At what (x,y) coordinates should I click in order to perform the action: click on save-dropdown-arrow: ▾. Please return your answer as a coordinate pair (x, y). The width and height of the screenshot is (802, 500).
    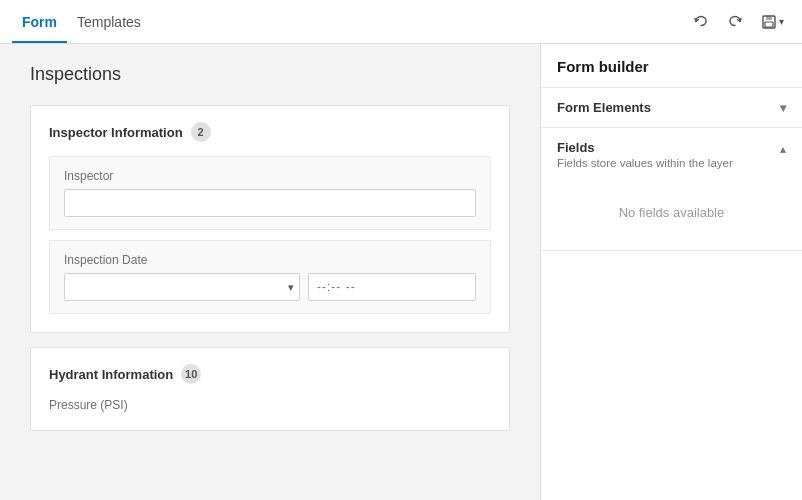
    Looking at the image, I should click on (782, 22).